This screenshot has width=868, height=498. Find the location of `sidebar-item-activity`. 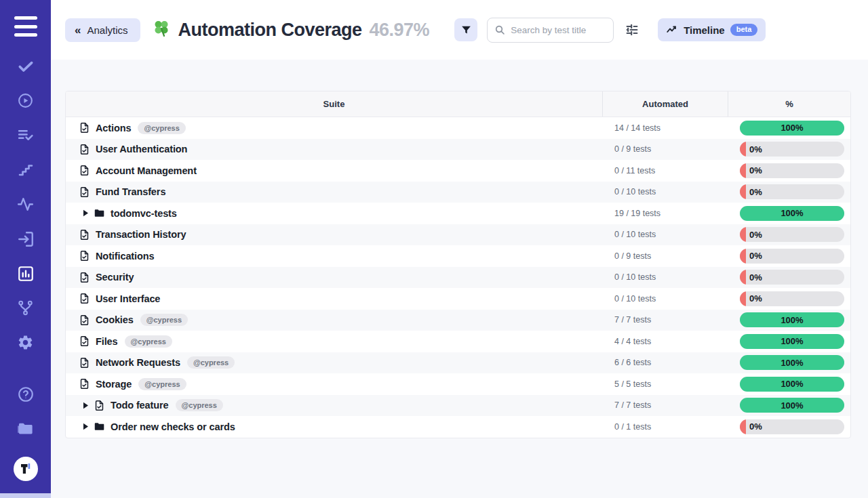

sidebar-item-activity is located at coordinates (26, 205).